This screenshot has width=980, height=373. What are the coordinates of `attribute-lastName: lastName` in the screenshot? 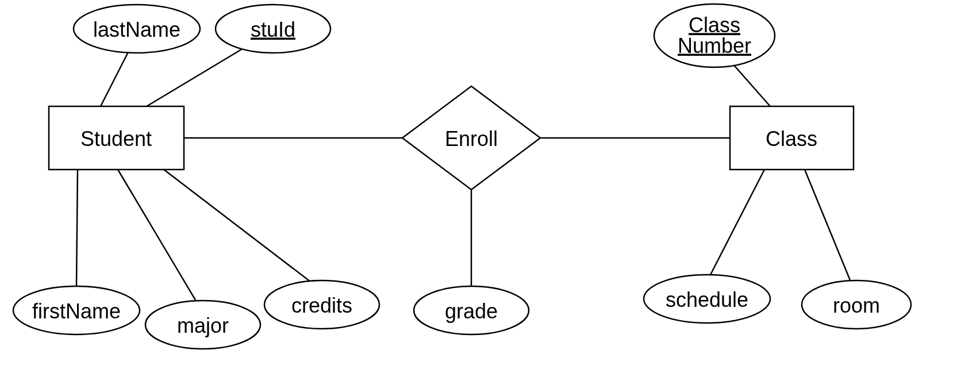 It's located at (137, 29).